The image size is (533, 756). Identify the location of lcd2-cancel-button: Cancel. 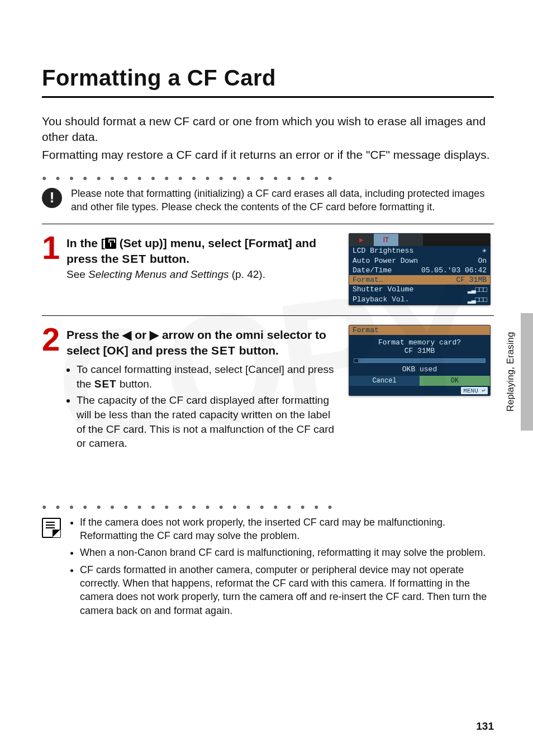
(384, 381).